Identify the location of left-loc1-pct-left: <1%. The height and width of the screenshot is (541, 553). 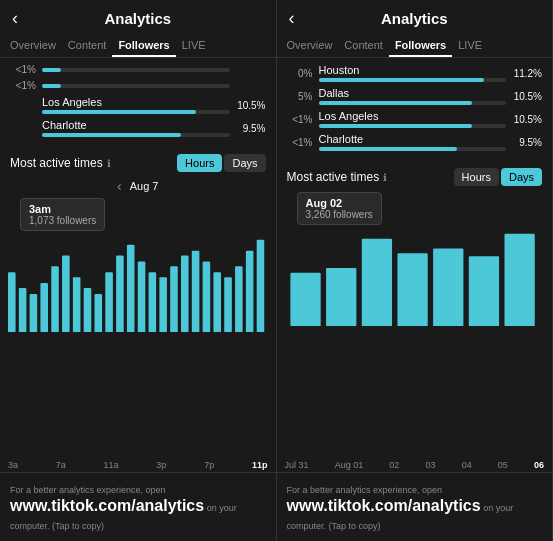
(23, 86).